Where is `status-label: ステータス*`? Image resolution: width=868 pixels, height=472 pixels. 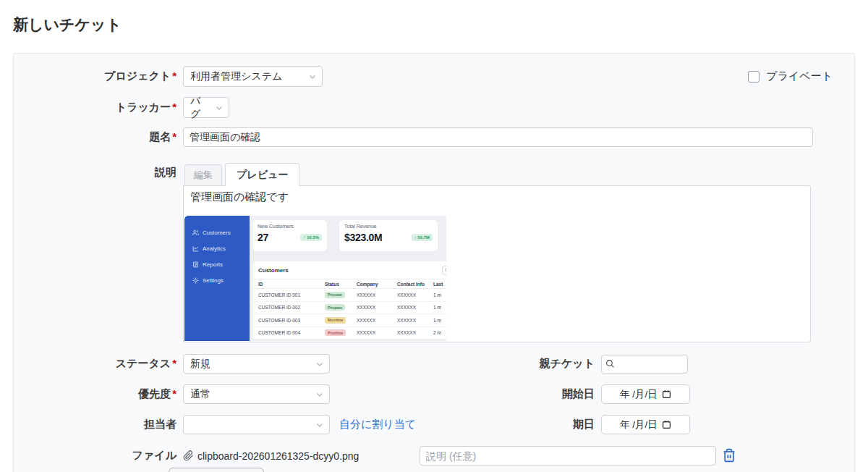
status-label: ステータス* is located at coordinates (98, 363).